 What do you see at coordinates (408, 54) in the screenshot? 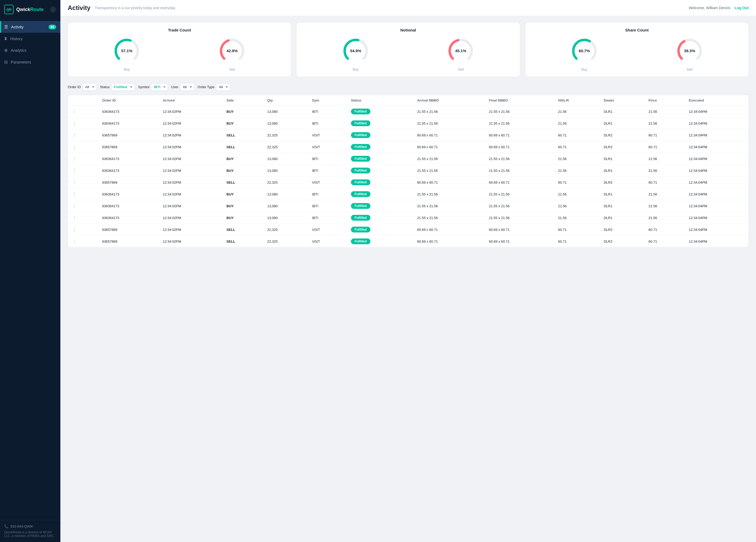
I see `metric-gauges: 54.9%Buy45.1%Sell` at bounding box center [408, 54].